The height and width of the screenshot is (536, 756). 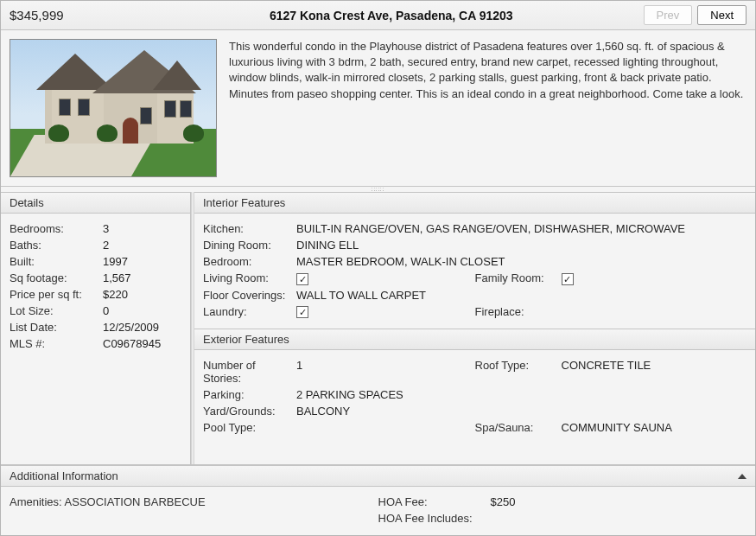 I want to click on kitchen-label: Kitchen:, so click(x=250, y=228).